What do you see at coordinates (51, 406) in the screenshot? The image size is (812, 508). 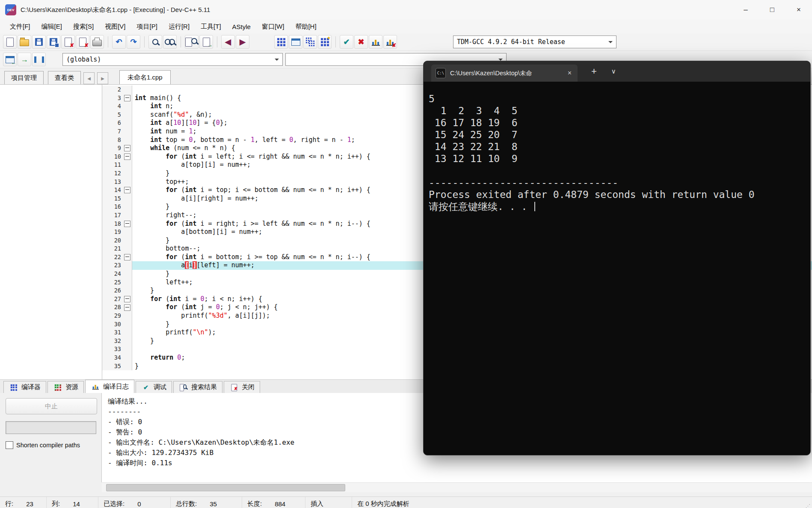 I see `abort-button: 中止` at bounding box center [51, 406].